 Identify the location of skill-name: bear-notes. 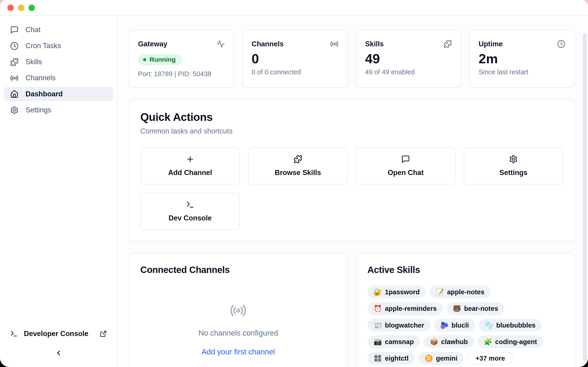
(481, 309).